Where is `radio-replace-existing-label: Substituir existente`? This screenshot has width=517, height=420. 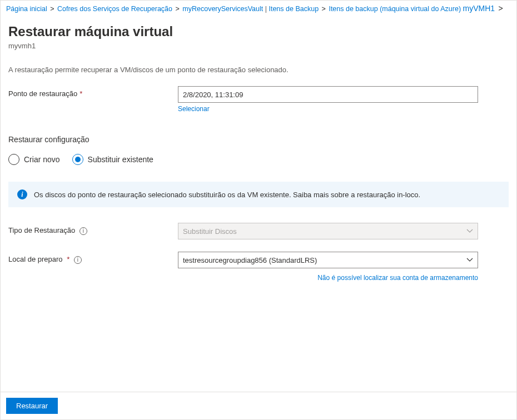 radio-replace-existing-label: Substituir existente is located at coordinates (121, 159).